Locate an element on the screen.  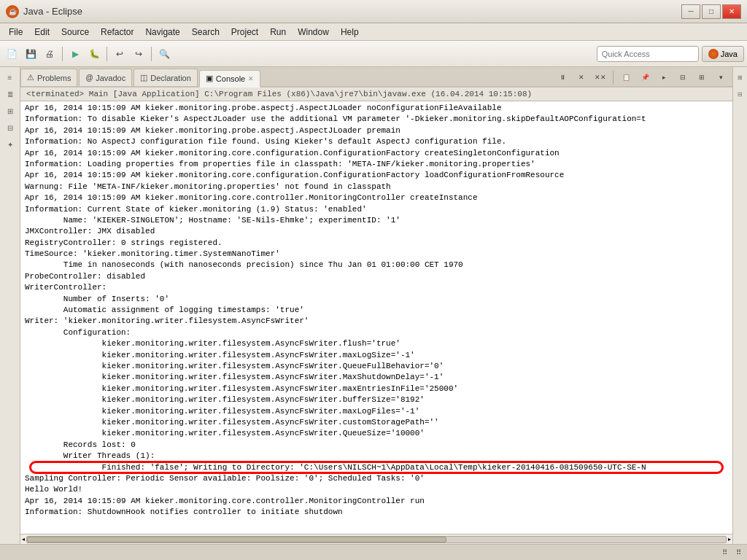
menu-item-window: Window is located at coordinates (314, 32).